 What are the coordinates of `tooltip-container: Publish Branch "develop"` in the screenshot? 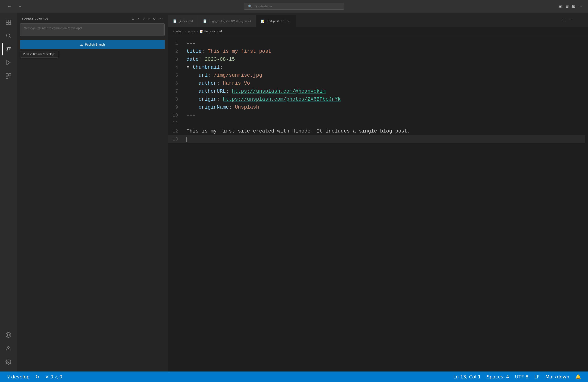 It's located at (92, 54).